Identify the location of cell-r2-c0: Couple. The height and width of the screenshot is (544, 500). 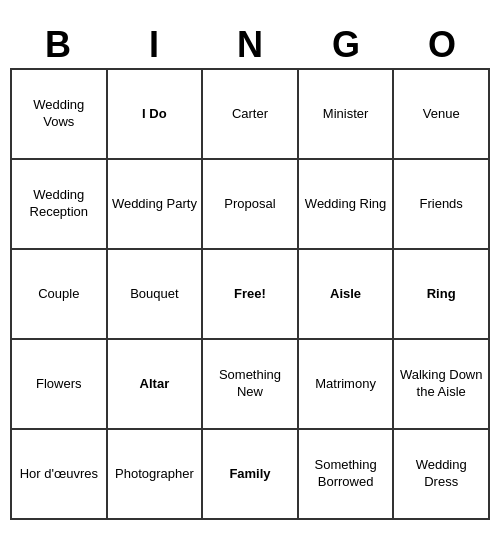
(59, 294).